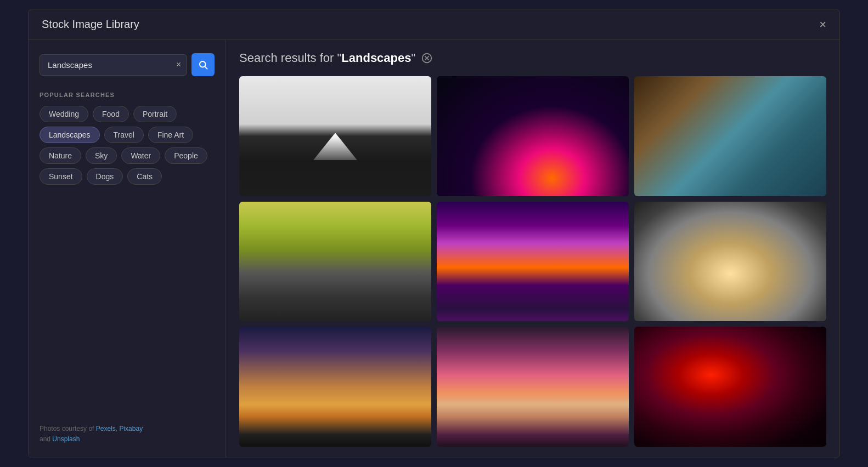  Describe the element at coordinates (46, 439) in the screenshot. I see `footer-and: and` at that location.